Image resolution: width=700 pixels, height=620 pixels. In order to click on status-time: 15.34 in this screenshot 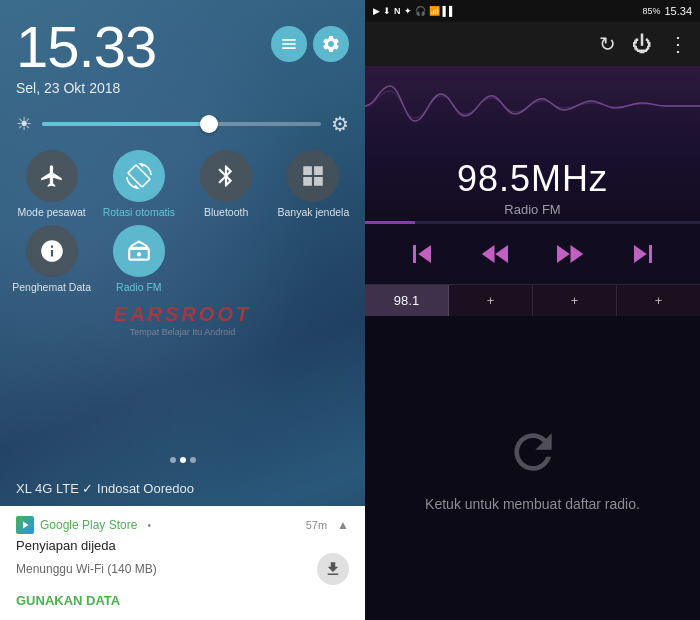, I will do `click(678, 11)`.